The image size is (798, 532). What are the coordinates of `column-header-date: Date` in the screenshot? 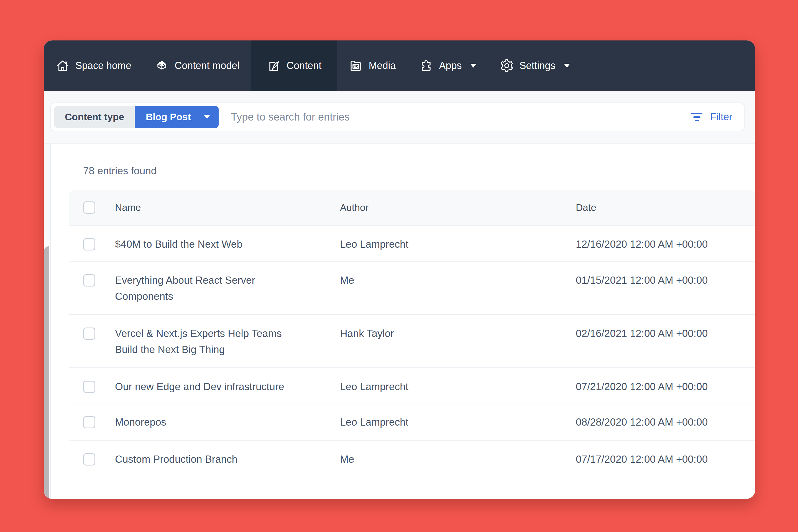 It's located at (665, 208).